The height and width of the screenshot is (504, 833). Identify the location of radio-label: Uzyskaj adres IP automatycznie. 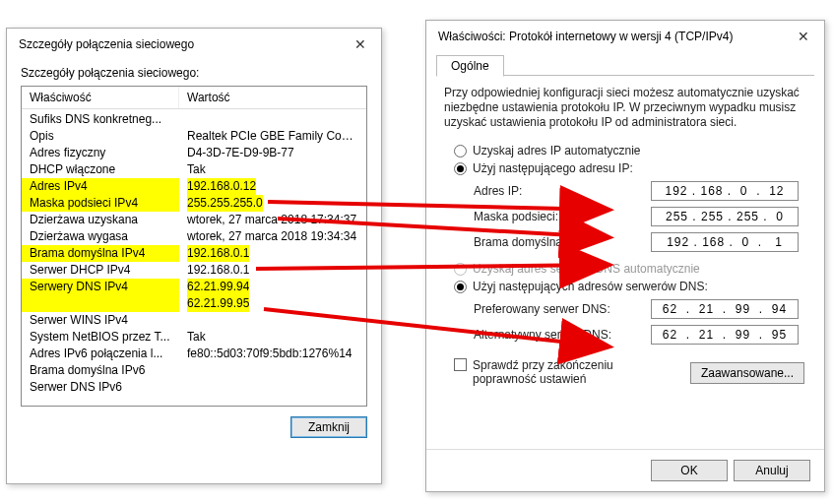
(557, 151).